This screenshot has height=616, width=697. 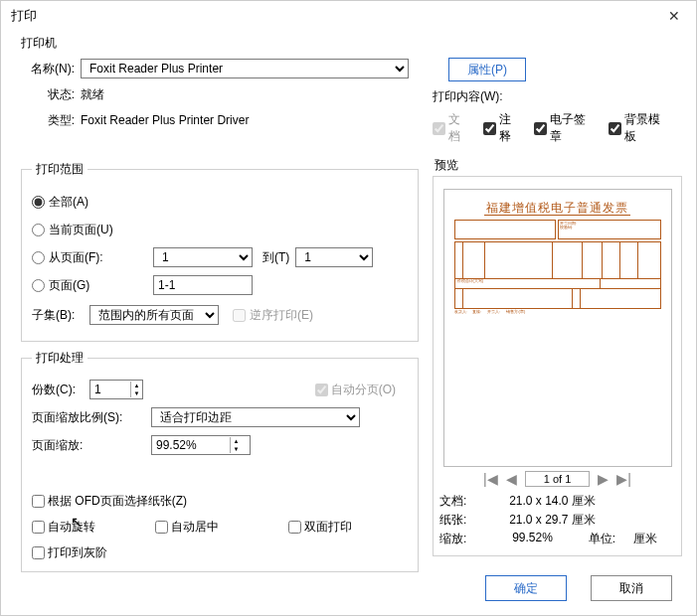 What do you see at coordinates (51, 121) in the screenshot?
I see `printer-type-label: 类型:` at bounding box center [51, 121].